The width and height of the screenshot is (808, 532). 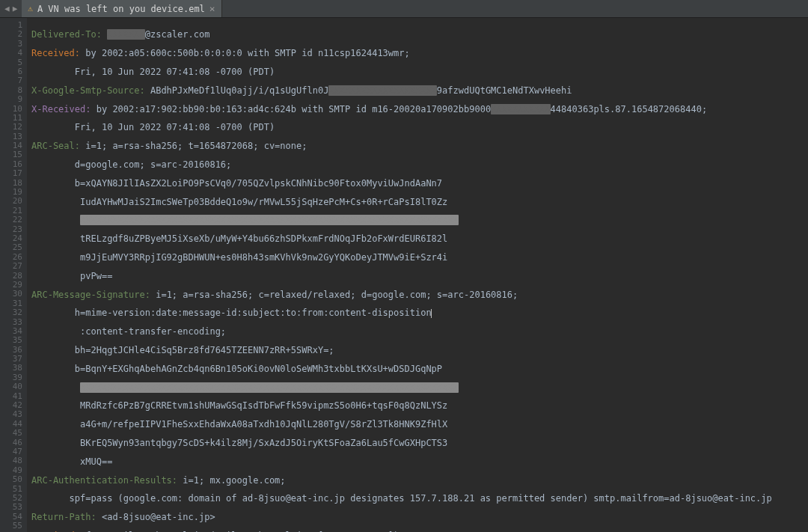 I want to click on text: xMUQ==, so click(x=72, y=462).